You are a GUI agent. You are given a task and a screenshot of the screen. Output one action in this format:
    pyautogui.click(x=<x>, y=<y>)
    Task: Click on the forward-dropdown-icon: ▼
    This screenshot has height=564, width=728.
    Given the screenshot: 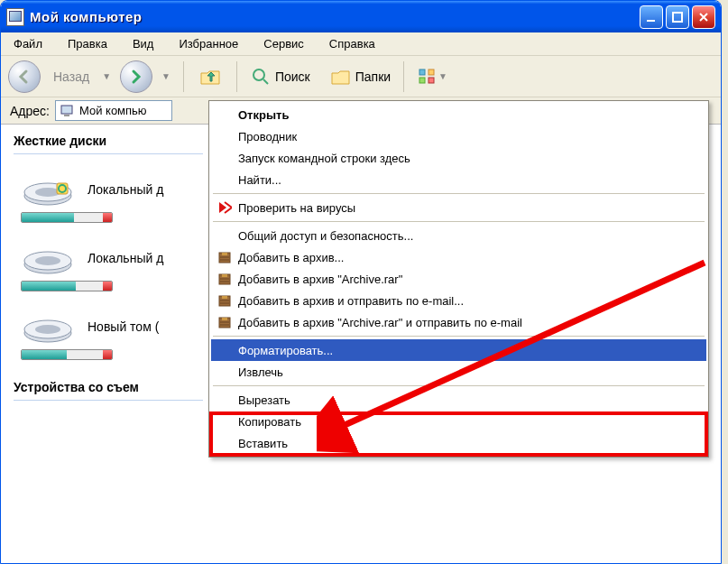 What is the action you would take?
    pyautogui.click(x=166, y=76)
    